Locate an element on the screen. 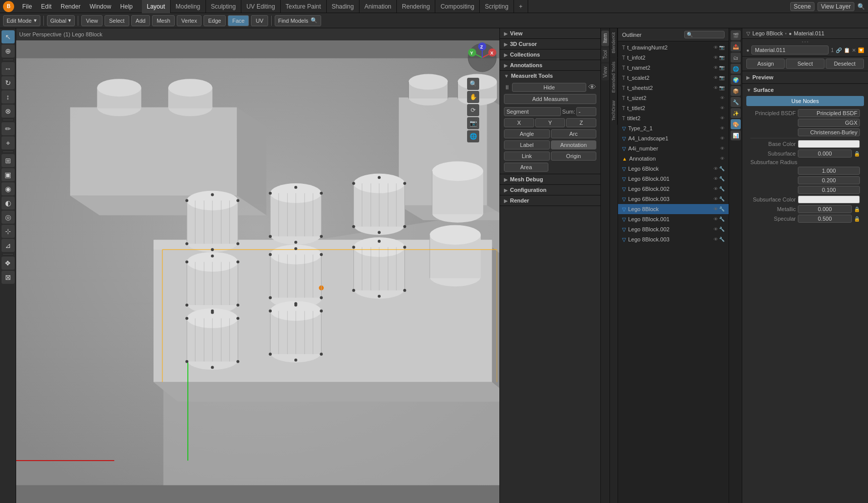 The width and height of the screenshot is (868, 503). configuration-header: ▶ Configuration is located at coordinates (550, 190).